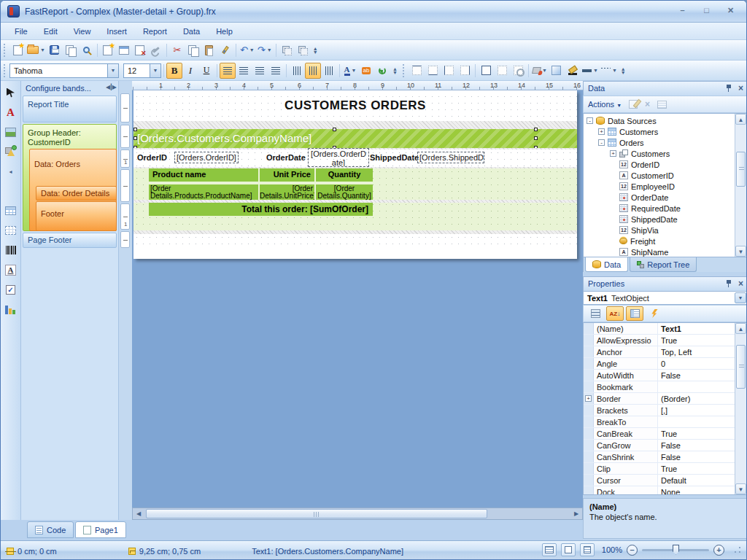 The width and height of the screenshot is (747, 560). I want to click on tree-item-data-sources: -Data Sources, so click(622, 121).